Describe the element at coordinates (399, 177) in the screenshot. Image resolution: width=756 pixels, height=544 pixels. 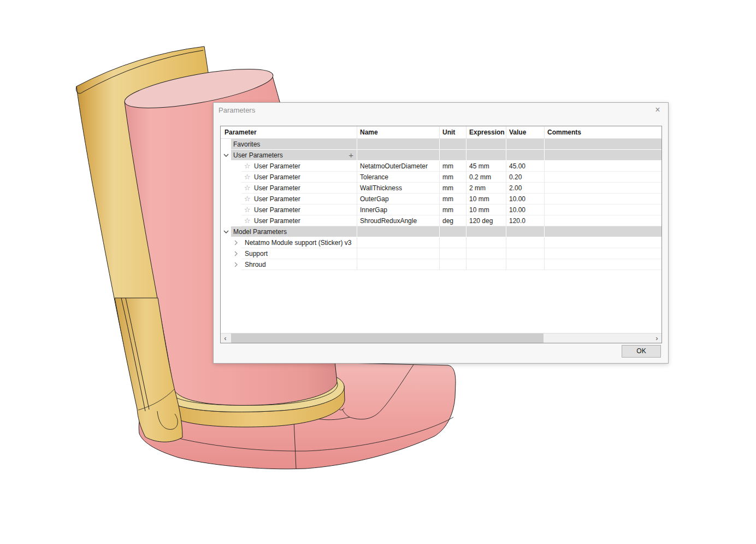
I see `parameter-name: Tolerance` at that location.